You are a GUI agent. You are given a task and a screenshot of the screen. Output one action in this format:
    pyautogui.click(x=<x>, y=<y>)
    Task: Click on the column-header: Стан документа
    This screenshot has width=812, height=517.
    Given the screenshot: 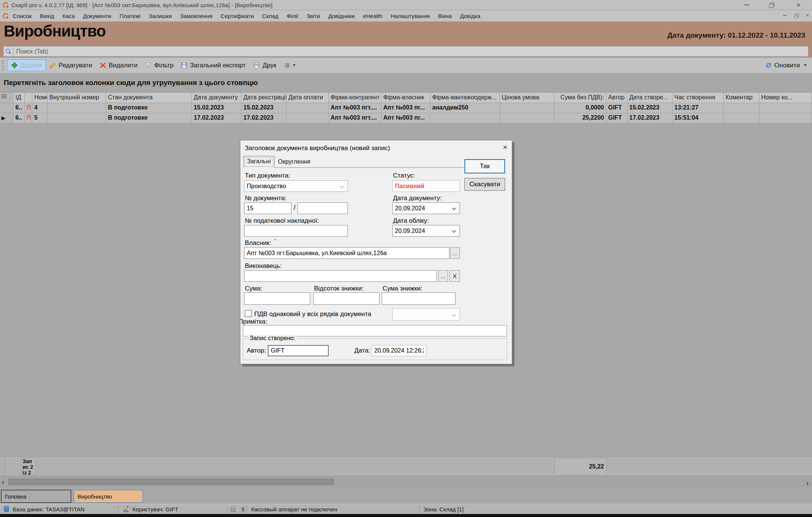 What is the action you would take?
    pyautogui.click(x=149, y=98)
    